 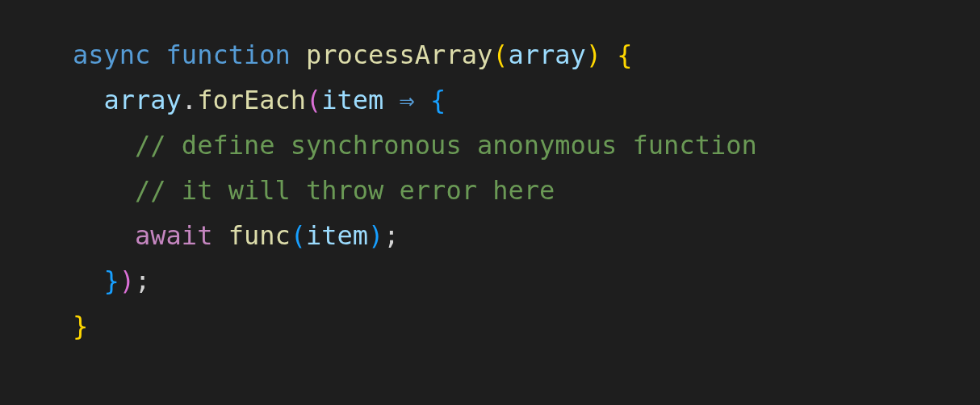 What do you see at coordinates (526, 145) in the screenshot?
I see `code-line-3: // define synchronous anonymous function` at bounding box center [526, 145].